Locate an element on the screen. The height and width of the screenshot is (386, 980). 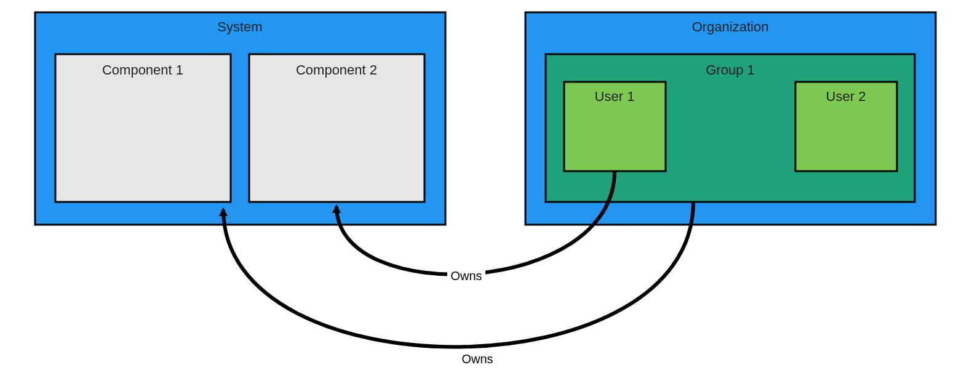
node-user2-label: User 2 is located at coordinates (847, 96).